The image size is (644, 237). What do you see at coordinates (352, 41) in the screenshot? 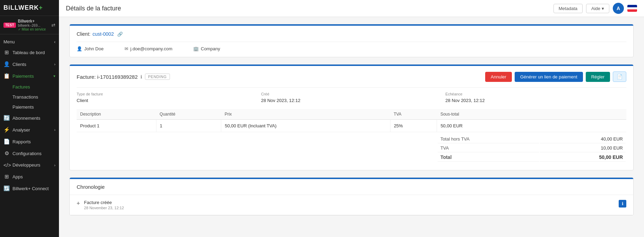
I see `client-card: Client: cust-0002 🔗 👤 John Doe ✉ j.doe@c…` at bounding box center [352, 41].